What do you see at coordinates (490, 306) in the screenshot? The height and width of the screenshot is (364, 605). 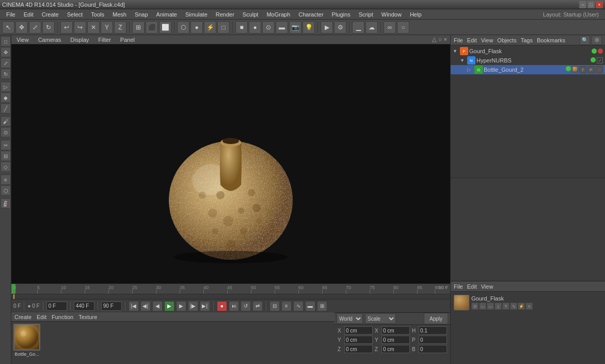 I see `mat-icon-3: —` at bounding box center [490, 306].